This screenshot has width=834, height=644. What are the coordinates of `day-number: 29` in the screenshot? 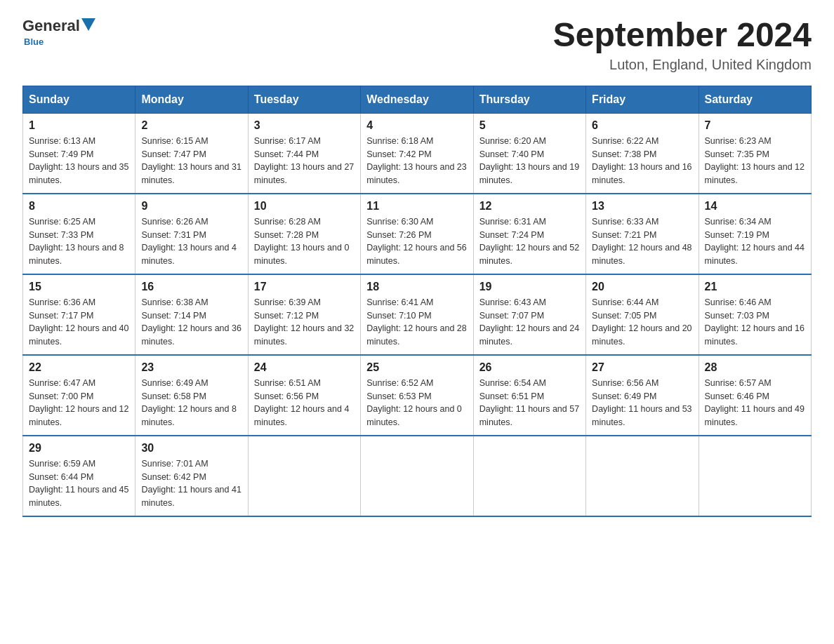 It's located at (79, 448).